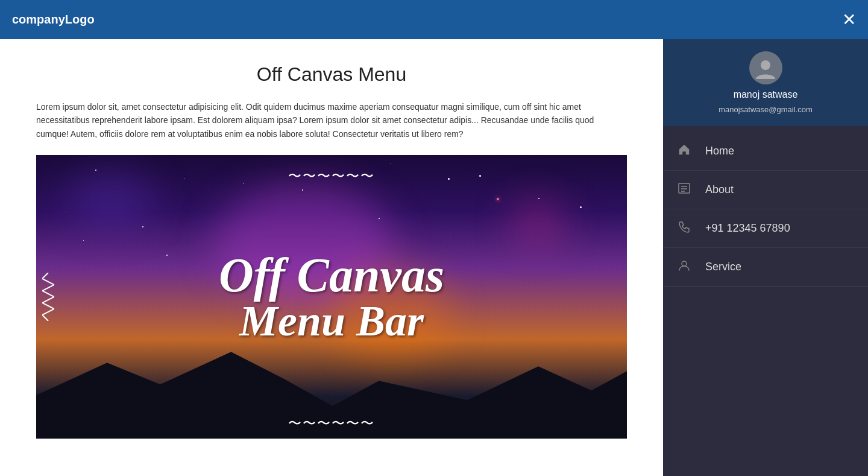 Image resolution: width=868 pixels, height=476 pixels. I want to click on sidebar-item-about: About, so click(766, 190).